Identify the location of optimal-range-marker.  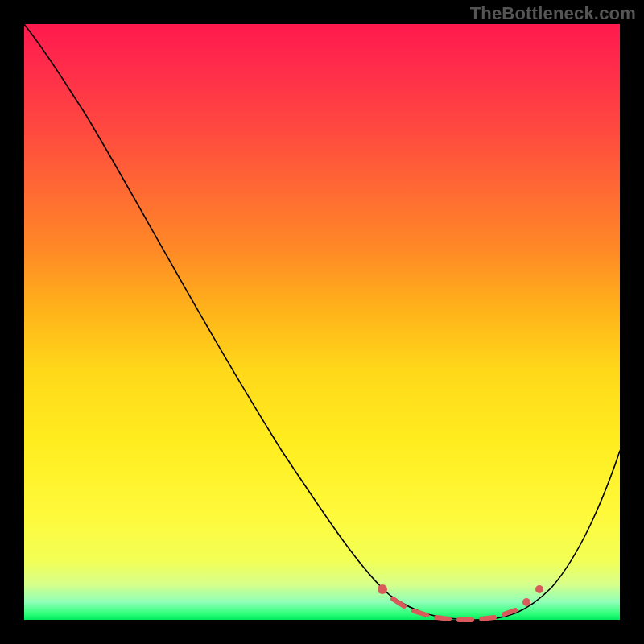
(460, 602).